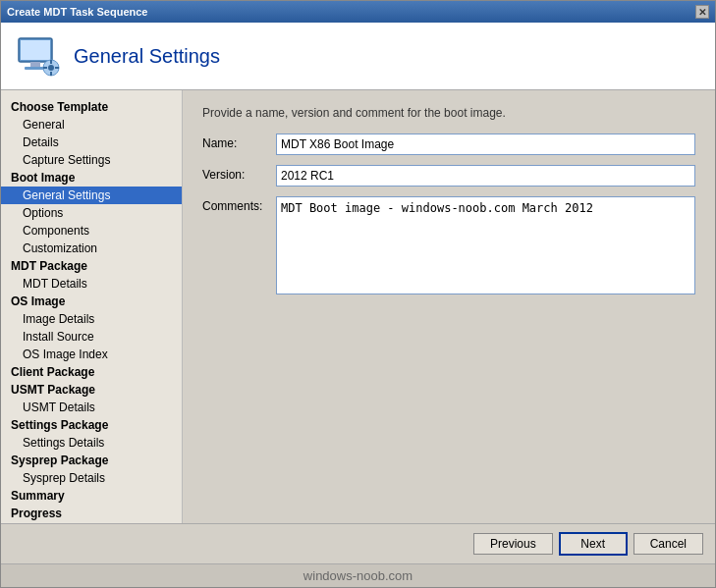 The height and width of the screenshot is (588, 716). I want to click on window-title: Create MDT Task Sequence, so click(77, 12).